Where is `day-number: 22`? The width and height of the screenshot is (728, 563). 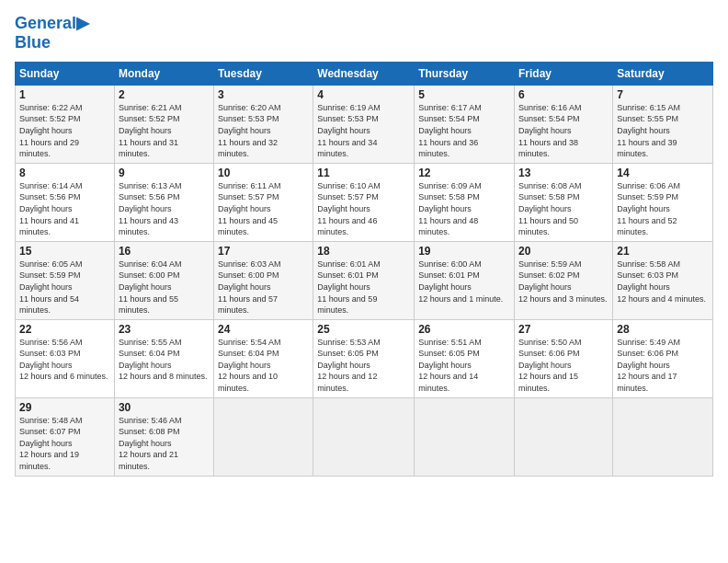
day-number: 22 is located at coordinates (64, 329).